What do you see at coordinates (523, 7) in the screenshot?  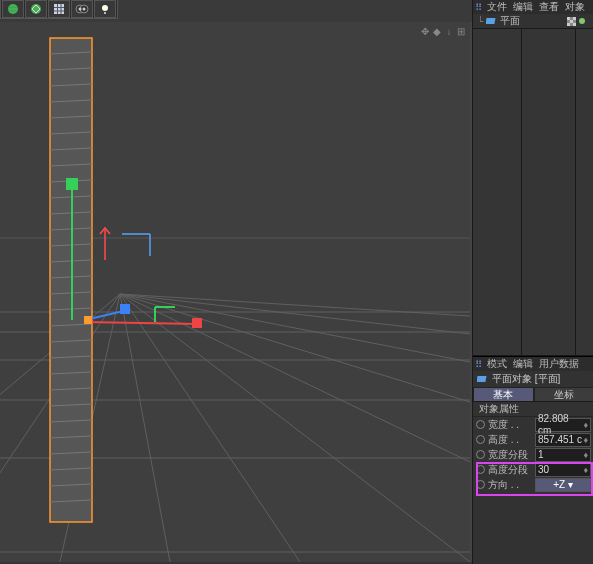 I see `om-menu-edit: 编辑` at bounding box center [523, 7].